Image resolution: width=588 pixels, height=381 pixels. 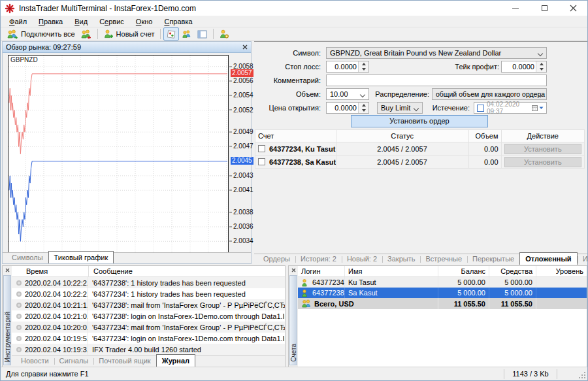 I want to click on take-profit-stepper, so click(x=541, y=67).